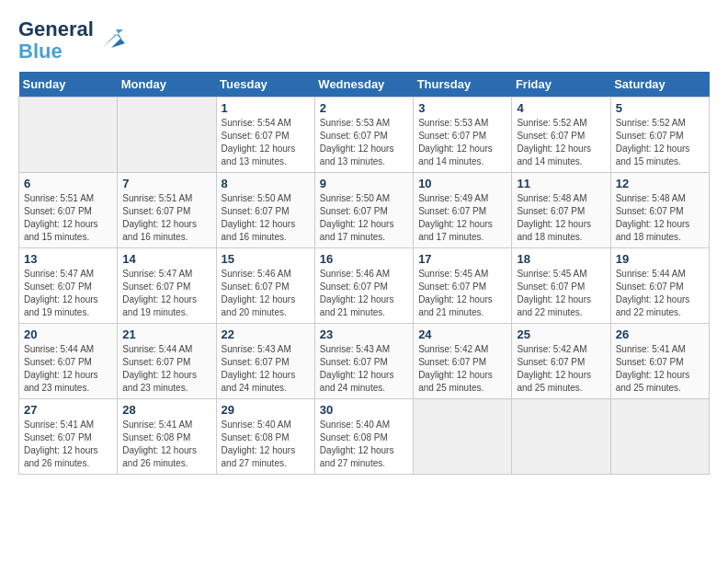  I want to click on day-number: 30, so click(364, 410).